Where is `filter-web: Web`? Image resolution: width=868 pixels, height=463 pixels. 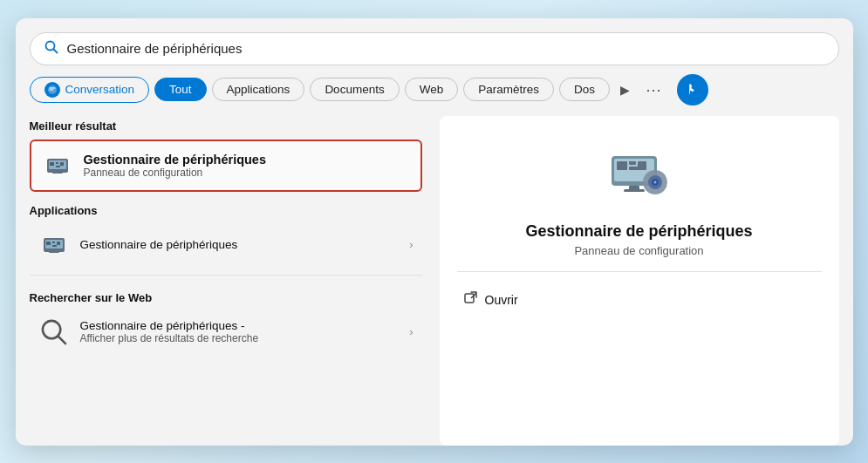
filter-web: Web is located at coordinates (432, 89).